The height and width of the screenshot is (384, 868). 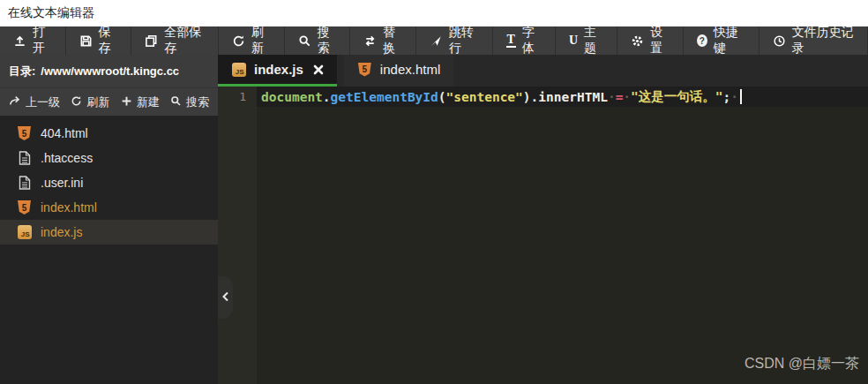 What do you see at coordinates (109, 232) in the screenshot?
I see `file-item-index-js: JS index.js` at bounding box center [109, 232].